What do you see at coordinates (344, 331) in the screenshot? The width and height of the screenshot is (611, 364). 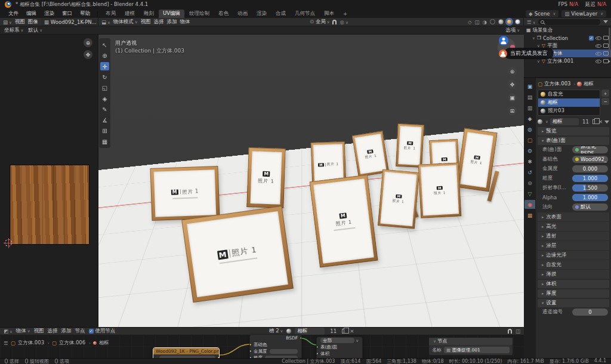 I see `copy-icon` at bounding box center [344, 331].